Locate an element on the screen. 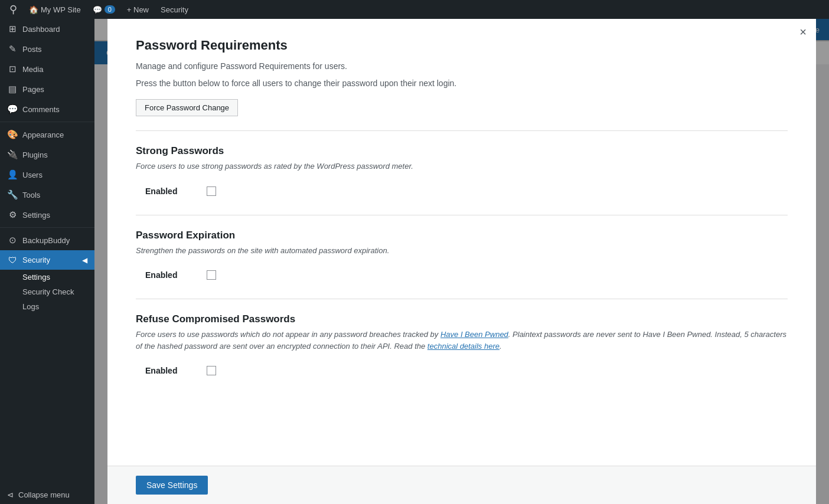 The width and height of the screenshot is (829, 504). security-link: Security is located at coordinates (175, 9).